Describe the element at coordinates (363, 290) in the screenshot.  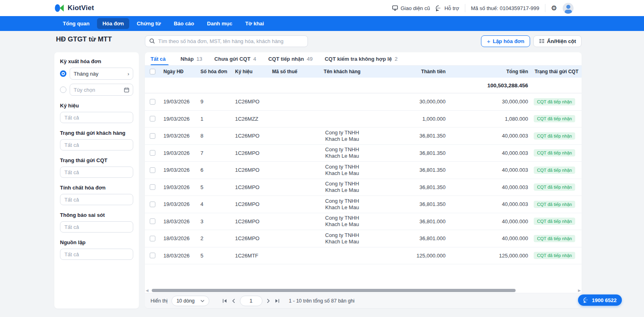
I see `scrollbar-track` at that location.